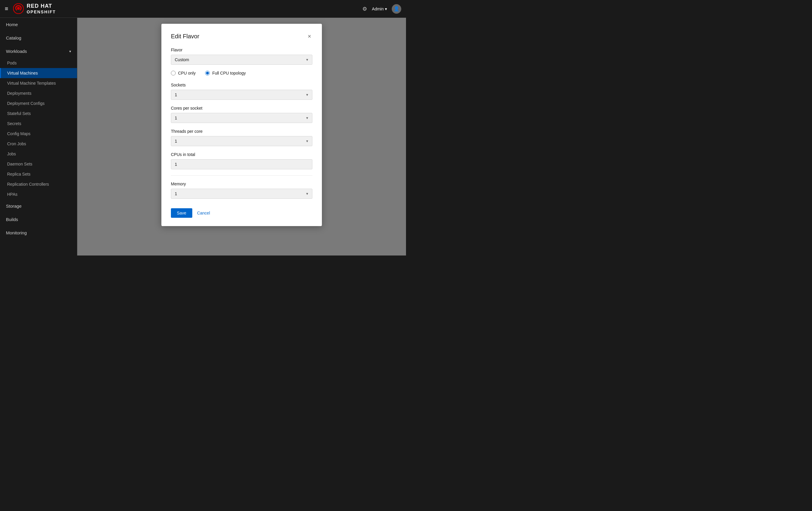  Describe the element at coordinates (38, 114) in the screenshot. I see `sidebar-item-stateful-sets: Stateful Sets` at that location.